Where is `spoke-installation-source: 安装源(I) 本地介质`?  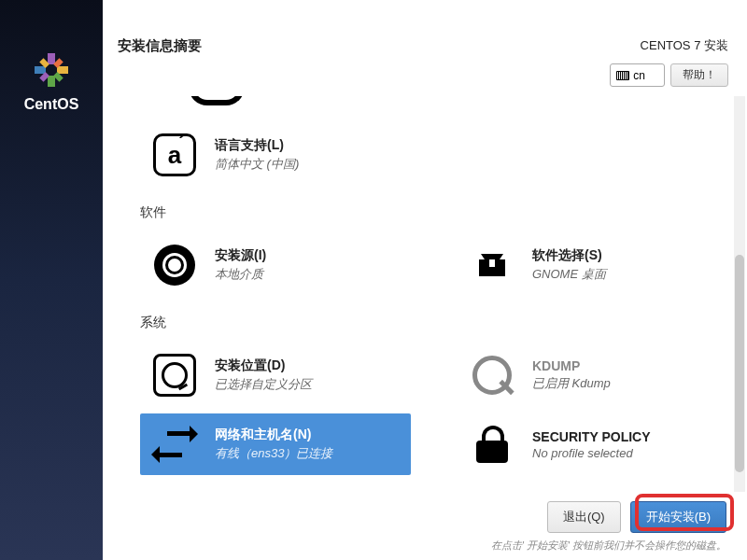
spoke-installation-source: 安装源(I) 本地介质 is located at coordinates (275, 265).